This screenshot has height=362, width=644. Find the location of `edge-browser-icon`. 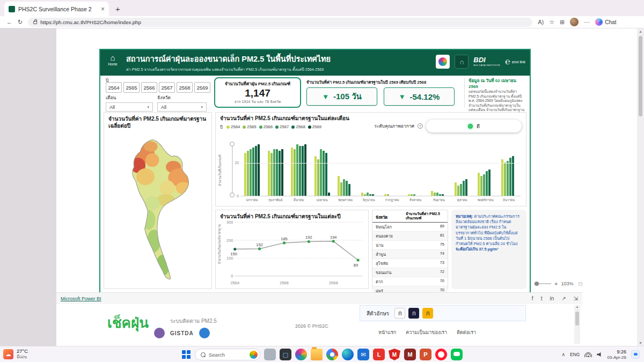

edge-browser-icon is located at coordinates (348, 354).